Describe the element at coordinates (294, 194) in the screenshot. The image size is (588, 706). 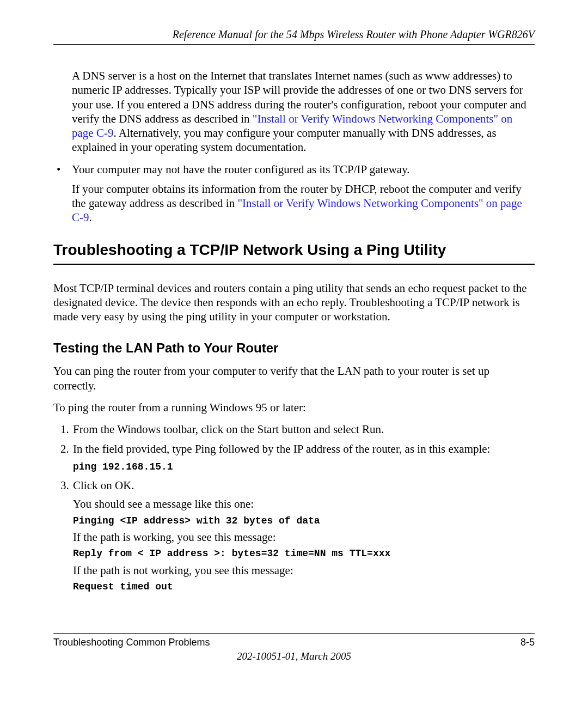
I see `bullet-item-gateway: Your computer may not have the router co…` at that location.